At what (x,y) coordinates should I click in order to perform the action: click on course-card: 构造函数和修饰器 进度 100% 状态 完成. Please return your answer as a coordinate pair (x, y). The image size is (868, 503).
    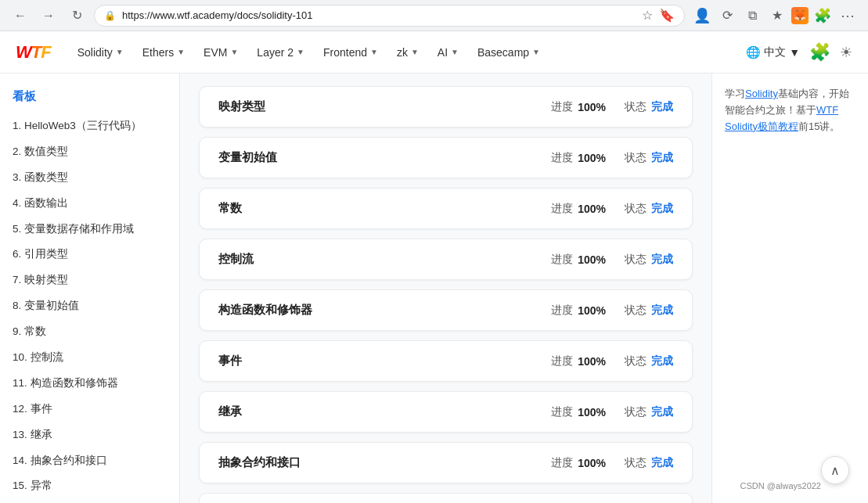
    Looking at the image, I should click on (446, 310).